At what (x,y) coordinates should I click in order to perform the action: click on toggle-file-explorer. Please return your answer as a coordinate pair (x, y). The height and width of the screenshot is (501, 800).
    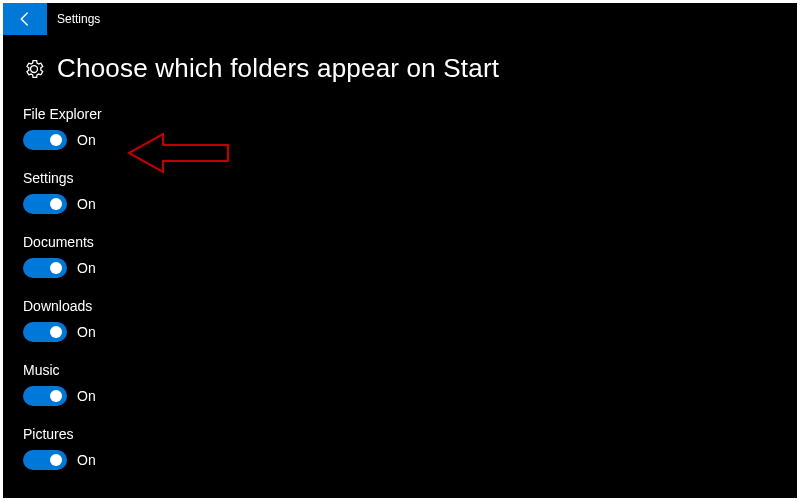
    Looking at the image, I should click on (45, 140).